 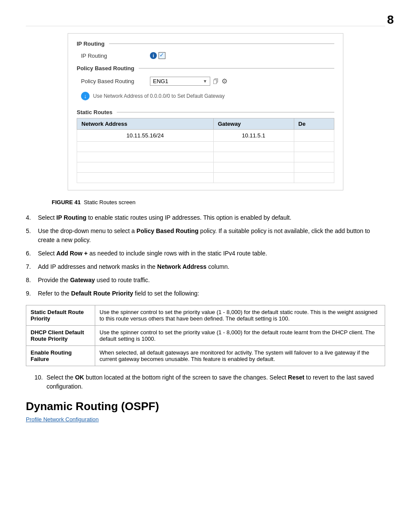 What do you see at coordinates (182, 267) in the screenshot?
I see `step-7-bold: Network Address` at bounding box center [182, 267].